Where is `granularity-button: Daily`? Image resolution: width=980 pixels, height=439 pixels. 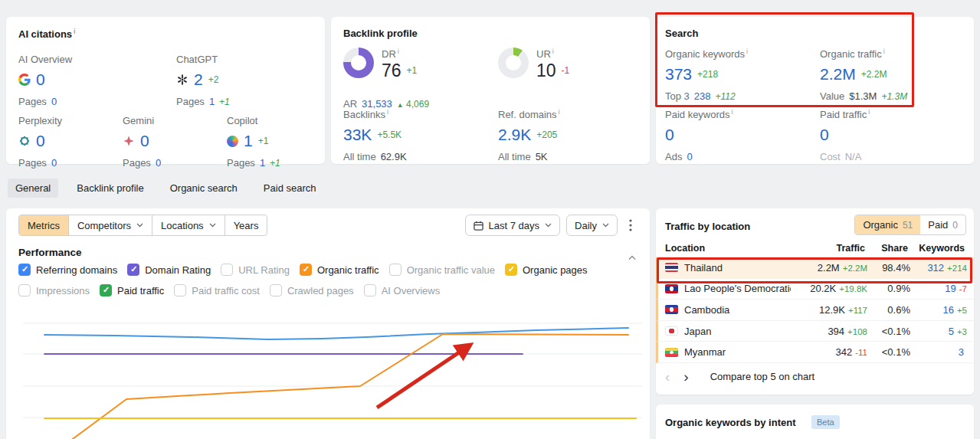 granularity-button: Daily is located at coordinates (592, 225).